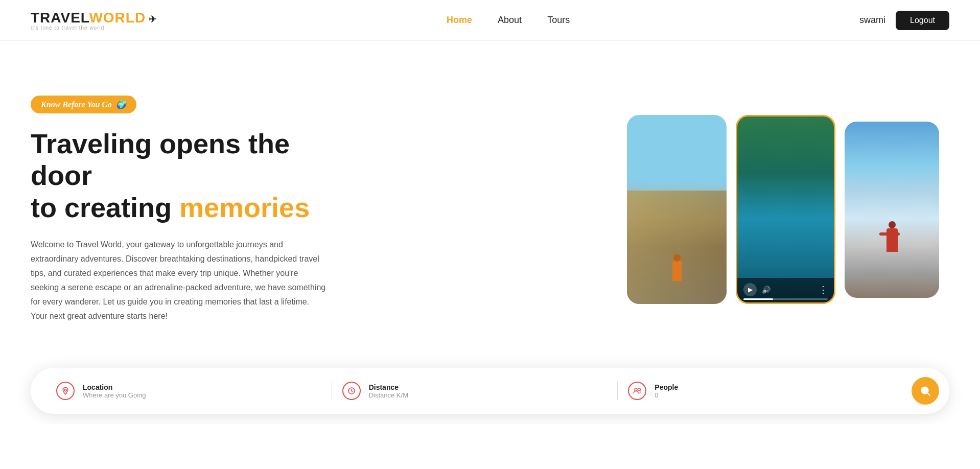 Image resolution: width=980 pixels, height=469 pixels. What do you see at coordinates (65, 391) in the screenshot?
I see `location-icon-wrap` at bounding box center [65, 391].